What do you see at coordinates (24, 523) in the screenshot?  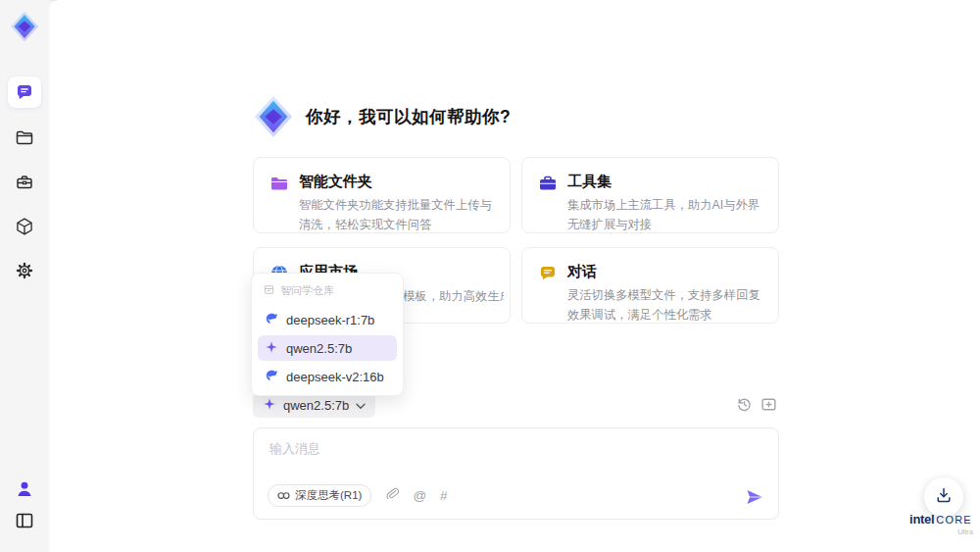 I see `panel-layout-icon` at bounding box center [24, 523].